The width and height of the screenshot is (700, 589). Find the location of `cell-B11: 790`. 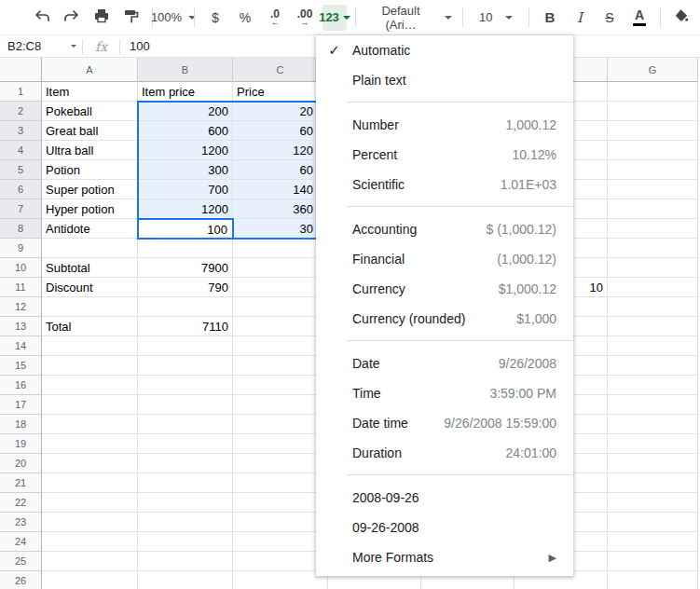

cell-B11: 790 is located at coordinates (185, 287).